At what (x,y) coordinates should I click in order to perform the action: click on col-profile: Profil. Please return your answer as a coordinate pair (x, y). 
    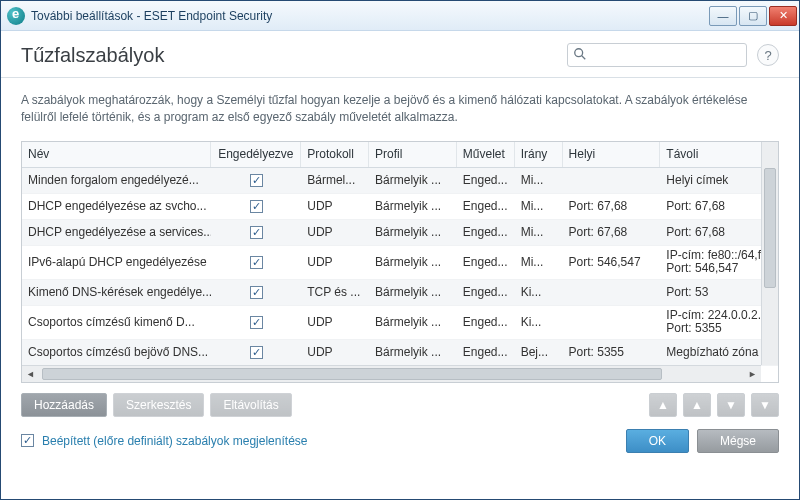
    Looking at the image, I should click on (413, 154).